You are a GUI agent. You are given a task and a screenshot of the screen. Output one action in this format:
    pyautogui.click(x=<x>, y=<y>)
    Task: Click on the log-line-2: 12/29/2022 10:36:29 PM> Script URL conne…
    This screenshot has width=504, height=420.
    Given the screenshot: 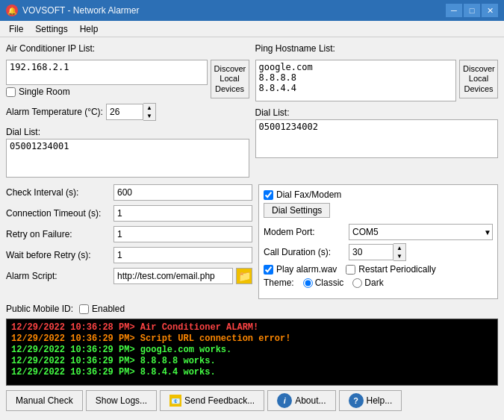 What is the action you would take?
    pyautogui.click(x=252, y=339)
    